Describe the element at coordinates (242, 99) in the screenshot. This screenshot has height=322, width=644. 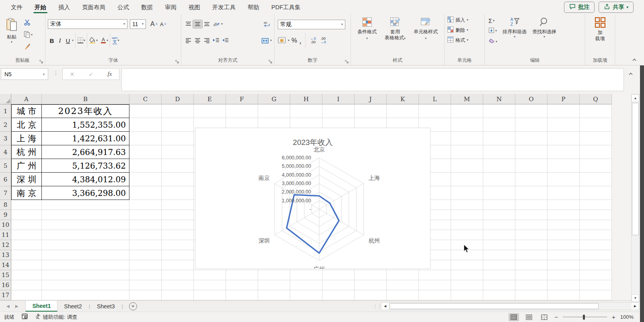
I see `column-header-F: F` at that location.